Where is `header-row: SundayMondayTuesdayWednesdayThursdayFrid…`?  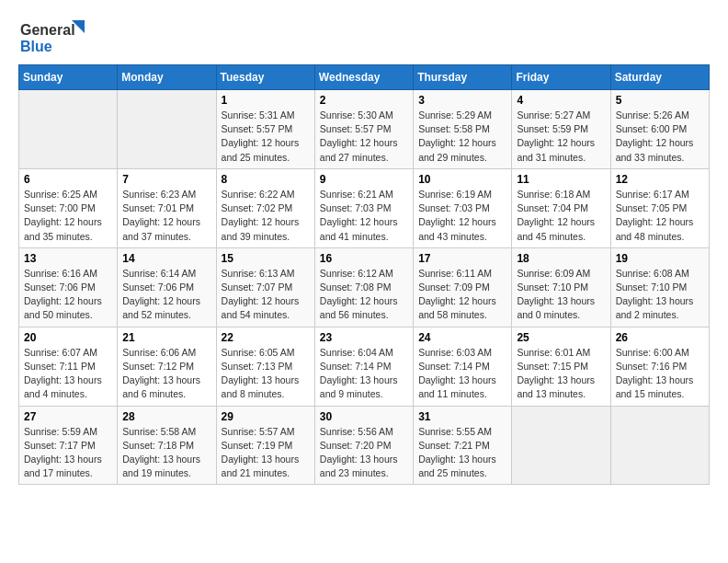
header-row: SundayMondayTuesdayWednesdayThursdayFrid… is located at coordinates (364, 77).